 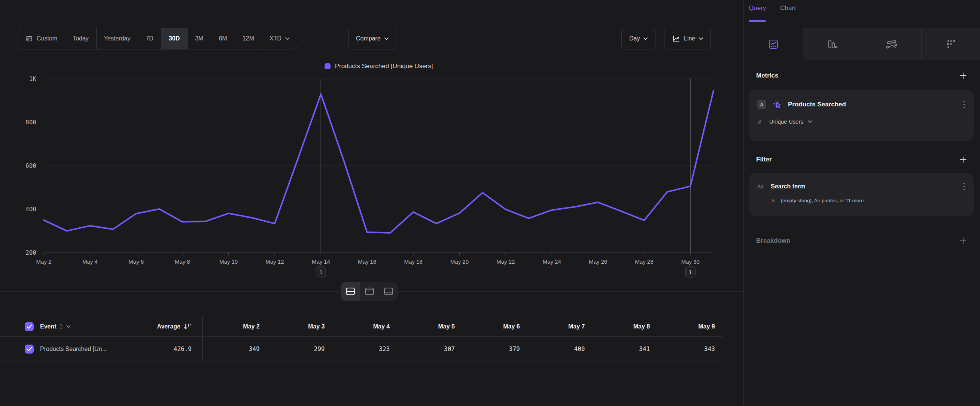 What do you see at coordinates (560, 349) in the screenshot?
I see `date-cell-value: 400` at bounding box center [560, 349].